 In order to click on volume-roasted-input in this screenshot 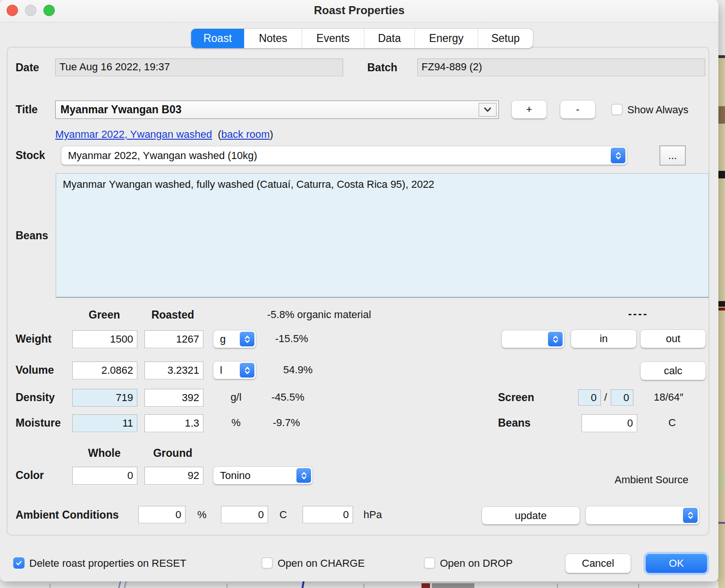, I will do `click(174, 370)`.